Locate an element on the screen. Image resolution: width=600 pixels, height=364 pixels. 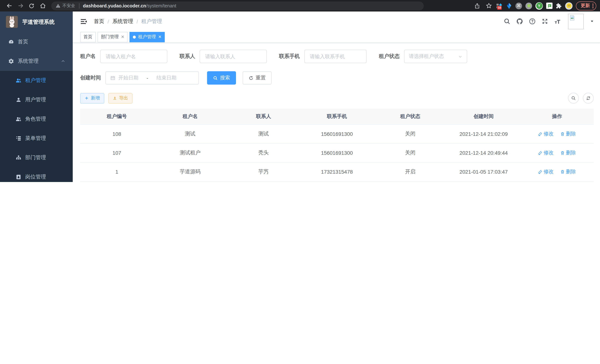
page-url: dashboard.yudao.iocoder.cn/system/tenant is located at coordinates (130, 6).